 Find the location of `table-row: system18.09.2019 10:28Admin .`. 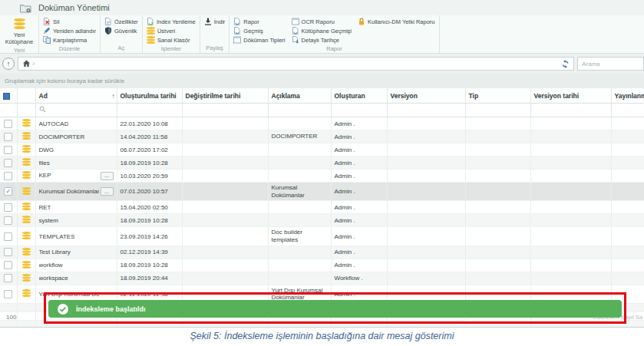

table-row: system18.09.2019 10:28Admin . is located at coordinates (322, 221).